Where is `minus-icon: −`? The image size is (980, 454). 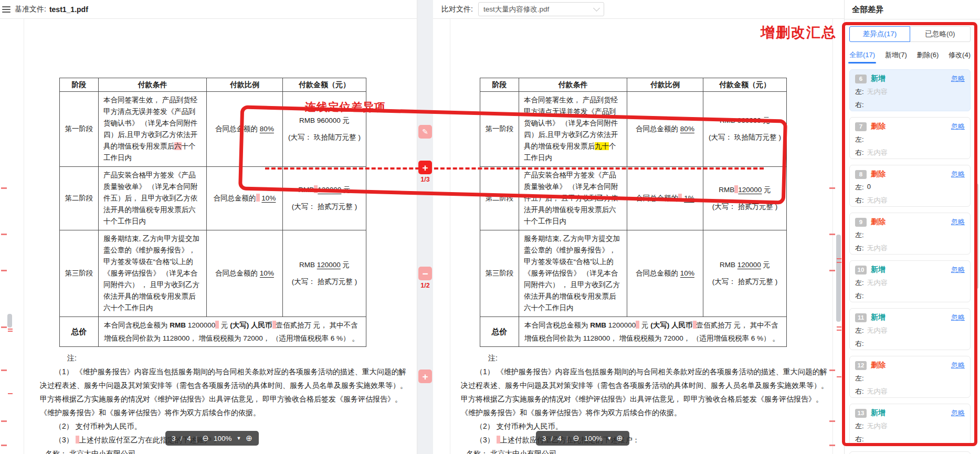 minus-icon: − is located at coordinates (425, 274).